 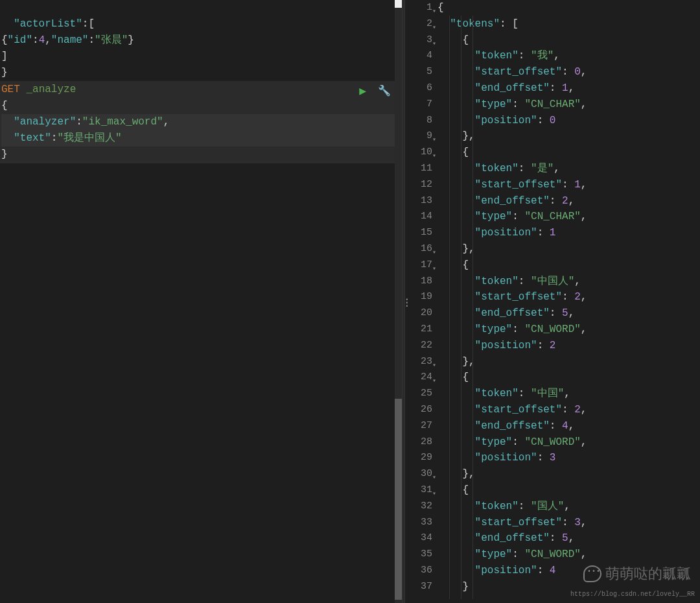 What do you see at coordinates (51, 89) in the screenshot?
I see `endpoint: _analyze` at bounding box center [51, 89].